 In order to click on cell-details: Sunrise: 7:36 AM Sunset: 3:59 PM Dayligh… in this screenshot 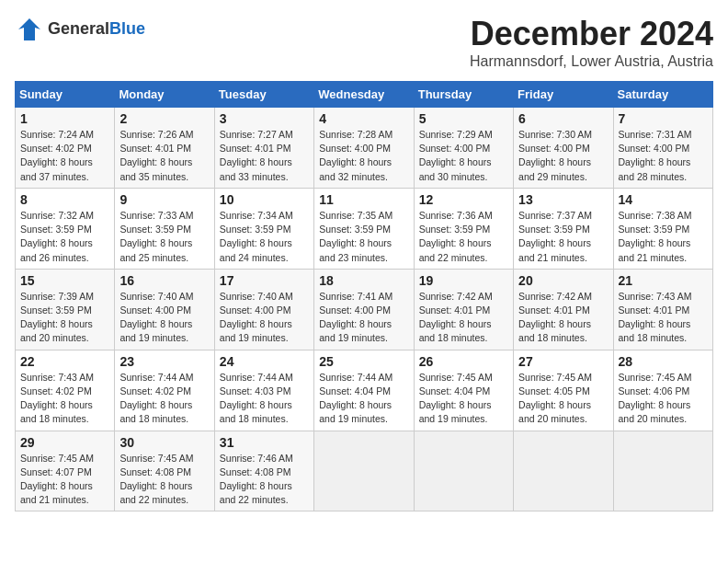, I will do `click(463, 237)`.